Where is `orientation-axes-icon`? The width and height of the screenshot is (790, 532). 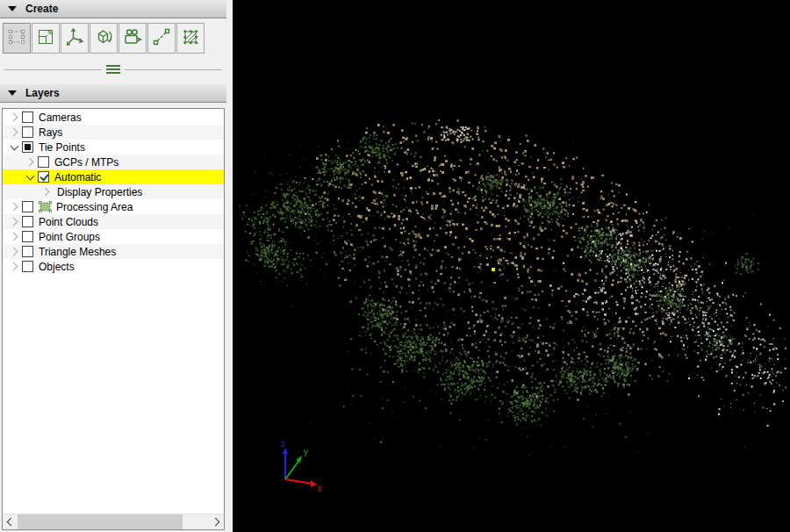 orientation-axes-icon is located at coordinates (75, 39).